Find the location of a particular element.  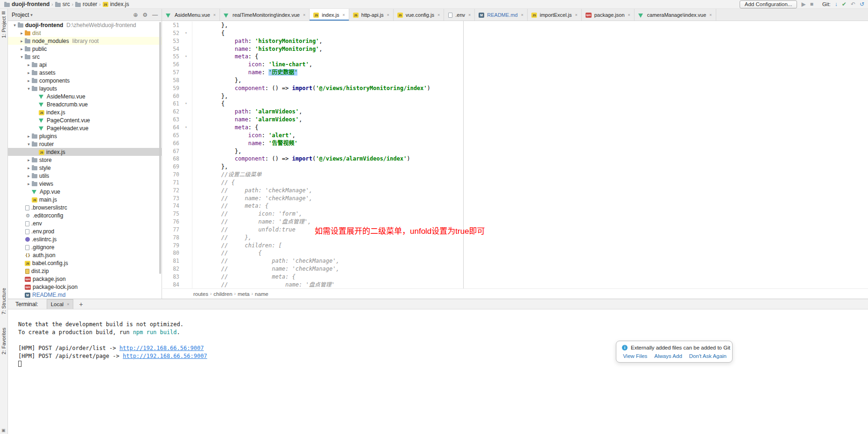

code-line: 54 name: 'historyMonitoring', is located at coordinates (515, 49).